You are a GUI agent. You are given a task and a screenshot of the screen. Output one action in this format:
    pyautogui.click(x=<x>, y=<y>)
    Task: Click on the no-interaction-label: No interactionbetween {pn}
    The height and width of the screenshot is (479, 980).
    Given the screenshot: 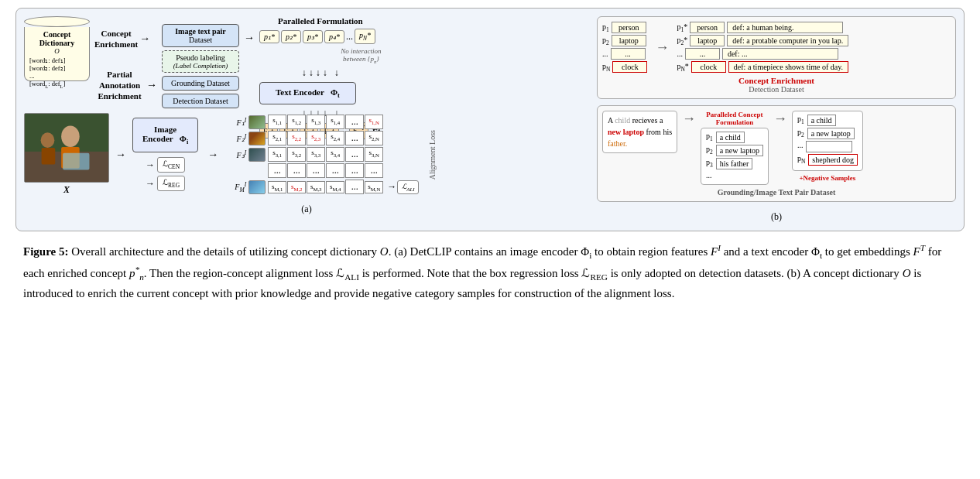 What is the action you would take?
    pyautogui.click(x=361, y=56)
    